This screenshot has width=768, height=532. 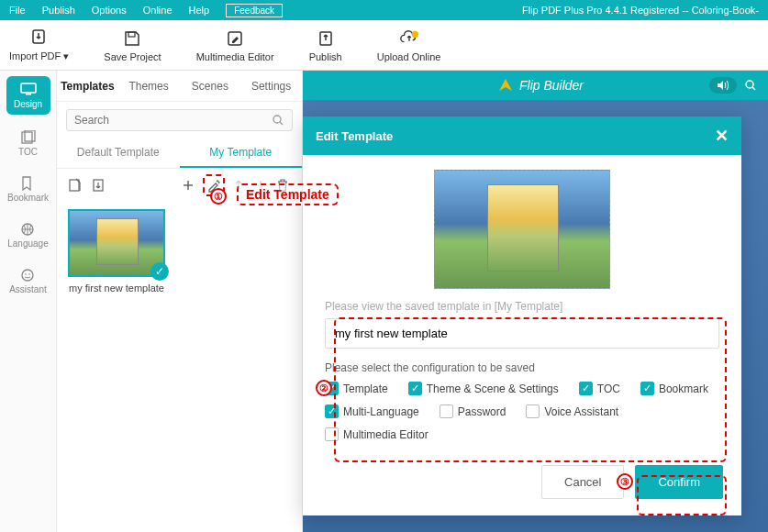 What do you see at coordinates (132, 39) in the screenshot?
I see `save-icon` at bounding box center [132, 39].